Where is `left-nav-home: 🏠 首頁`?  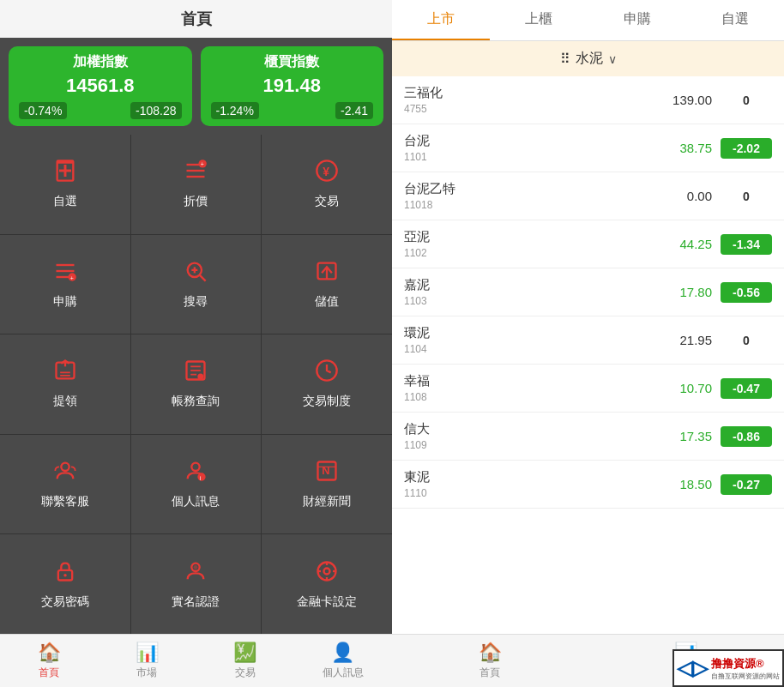
left-nav-home: 🏠 首頁 is located at coordinates (49, 660).